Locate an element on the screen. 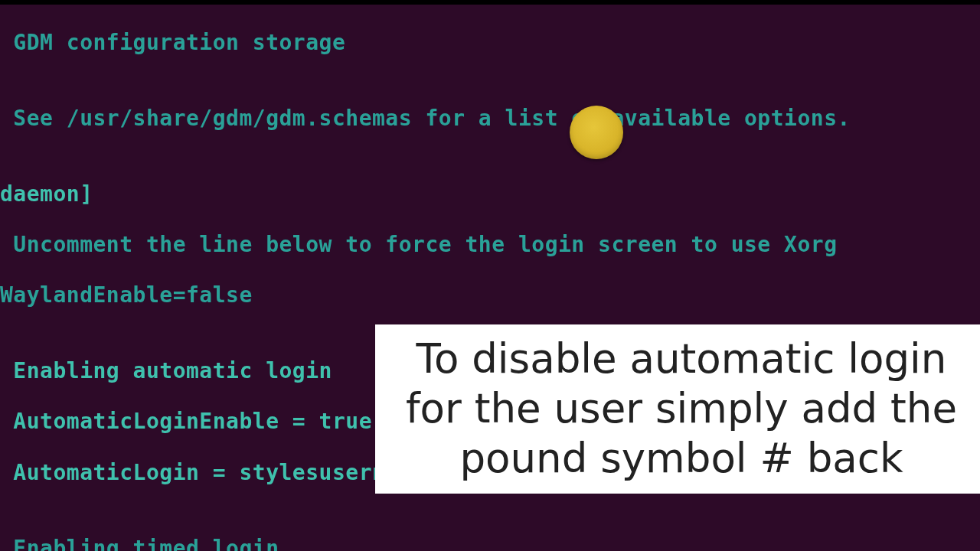 The width and height of the screenshot is (980, 551). highlight-pointer-icon is located at coordinates (596, 132).